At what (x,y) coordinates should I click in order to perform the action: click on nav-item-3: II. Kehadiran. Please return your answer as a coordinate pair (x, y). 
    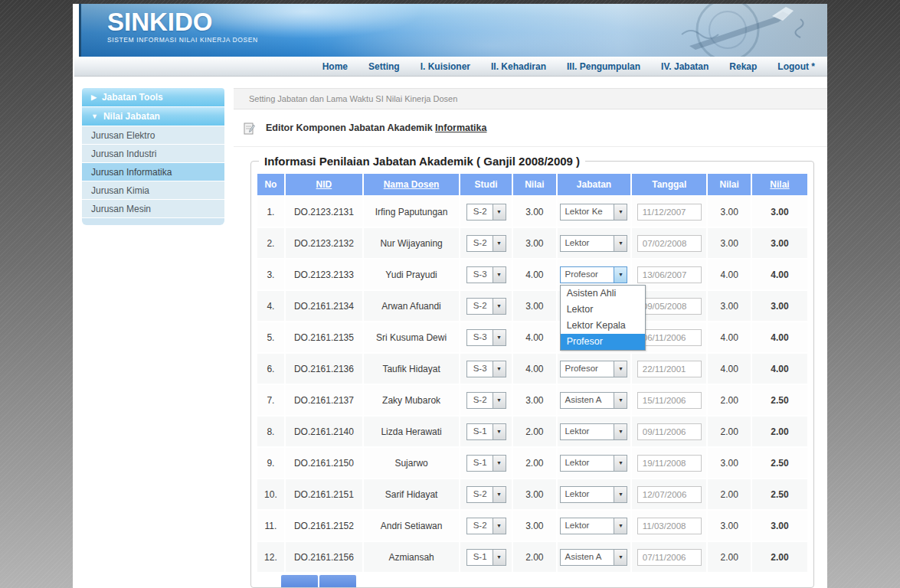
    Looking at the image, I should click on (519, 67).